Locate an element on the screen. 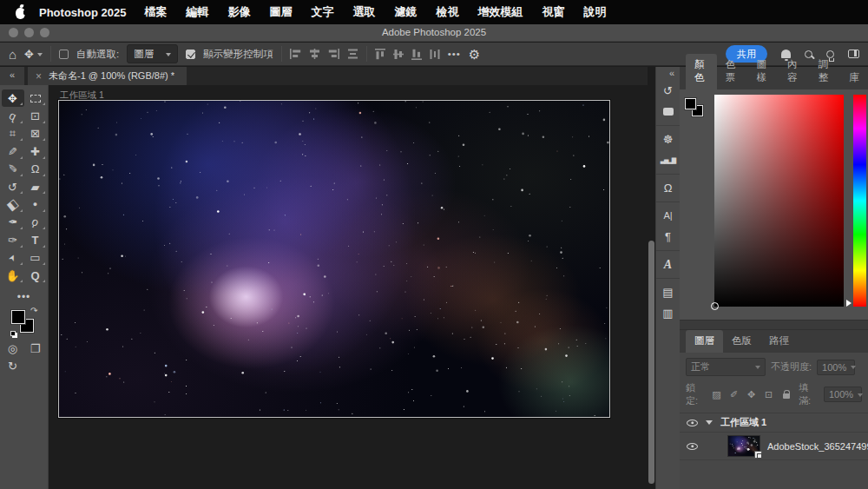  layer-name: AdobeStock_365247499 is located at coordinates (818, 446).